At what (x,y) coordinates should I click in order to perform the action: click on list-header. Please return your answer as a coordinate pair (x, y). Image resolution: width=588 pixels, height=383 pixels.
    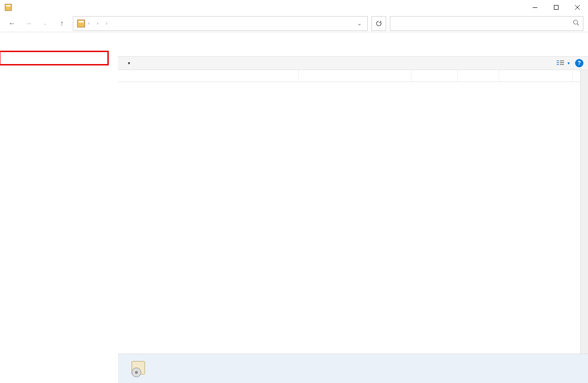
    Looking at the image, I should click on (349, 76).